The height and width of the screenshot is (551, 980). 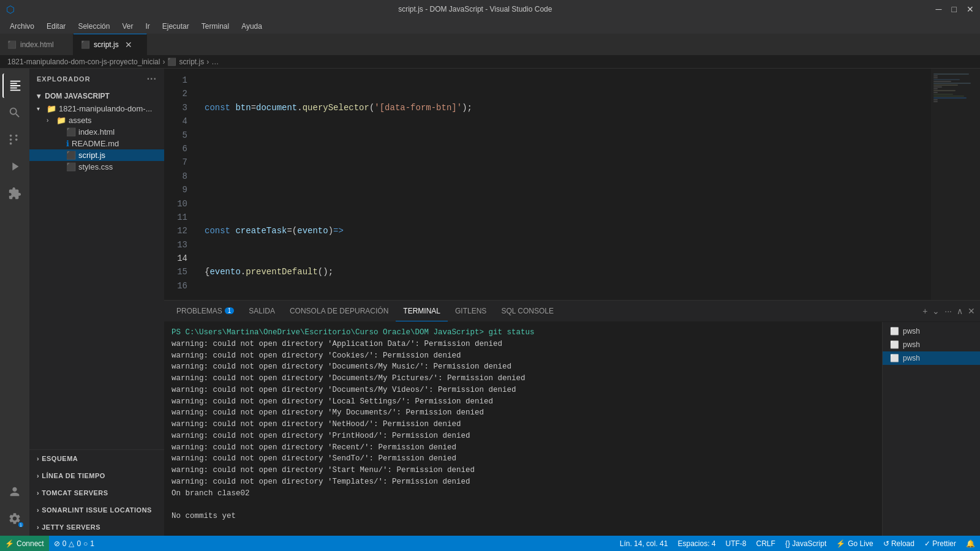 What do you see at coordinates (97, 96) in the screenshot?
I see `workspace-root: ▾ DOM JAVASCRIPT` at bounding box center [97, 96].